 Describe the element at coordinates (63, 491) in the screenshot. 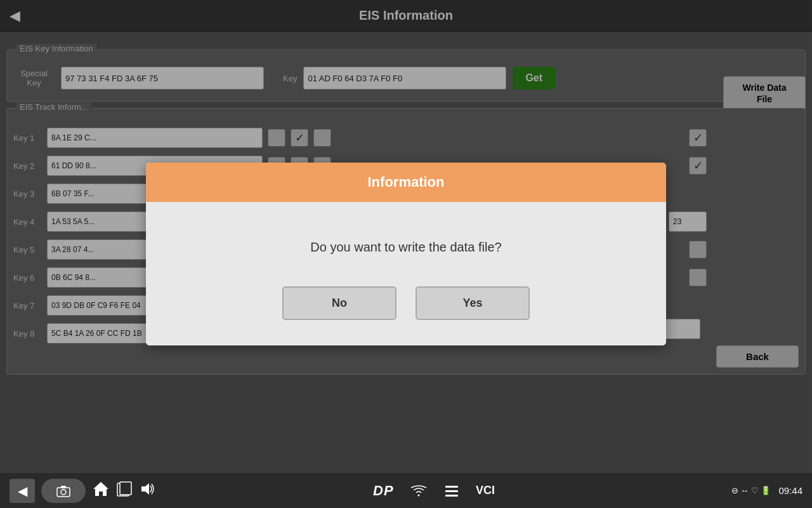

I see `camera-icon` at that location.